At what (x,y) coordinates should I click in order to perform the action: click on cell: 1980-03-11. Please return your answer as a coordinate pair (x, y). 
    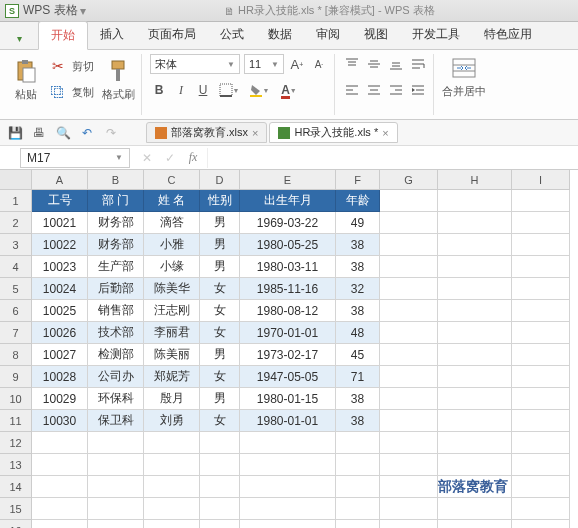
    Looking at the image, I should click on (288, 267).